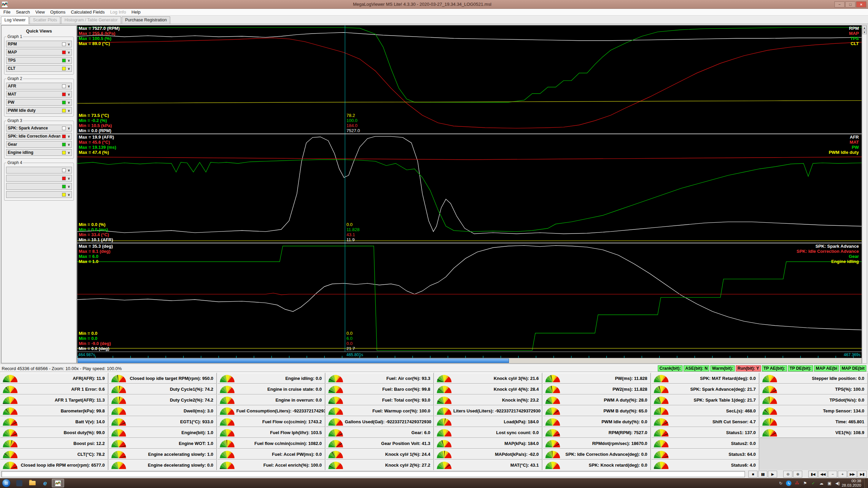 This screenshot has height=488, width=868. I want to click on gauge-afr-1-error: AFR 1 Error: 0.6, so click(54, 389).